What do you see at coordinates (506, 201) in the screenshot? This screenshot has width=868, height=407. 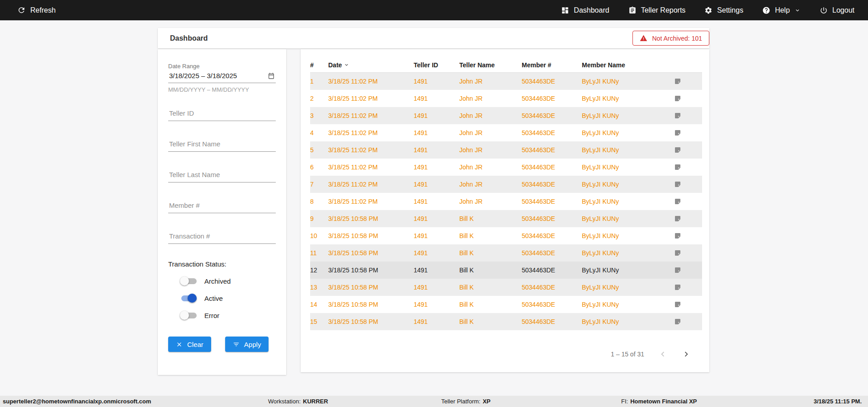 I see `table-row: 8 3/18/25 11:02 PM 1491 John JR 5034463D…` at bounding box center [506, 201].